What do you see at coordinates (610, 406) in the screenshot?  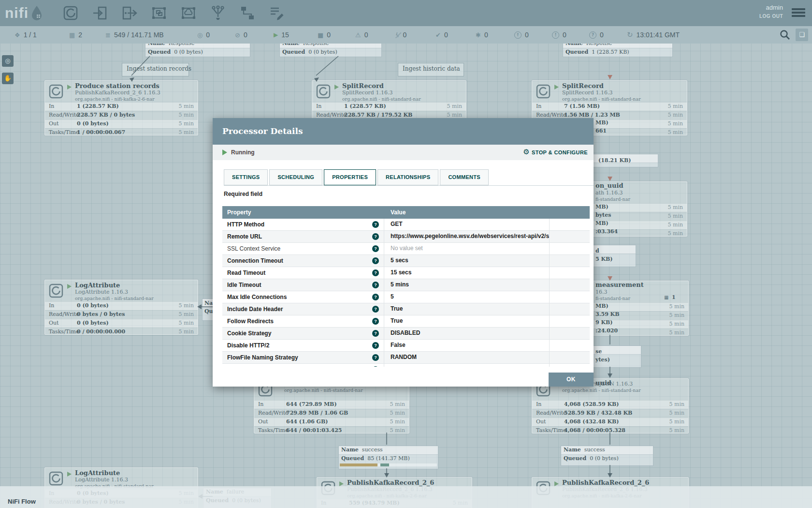 I see `processor-jolttransformjson-uuid: JoltTransformJSON 1.16.3org.apache.nifi …` at bounding box center [610, 406].